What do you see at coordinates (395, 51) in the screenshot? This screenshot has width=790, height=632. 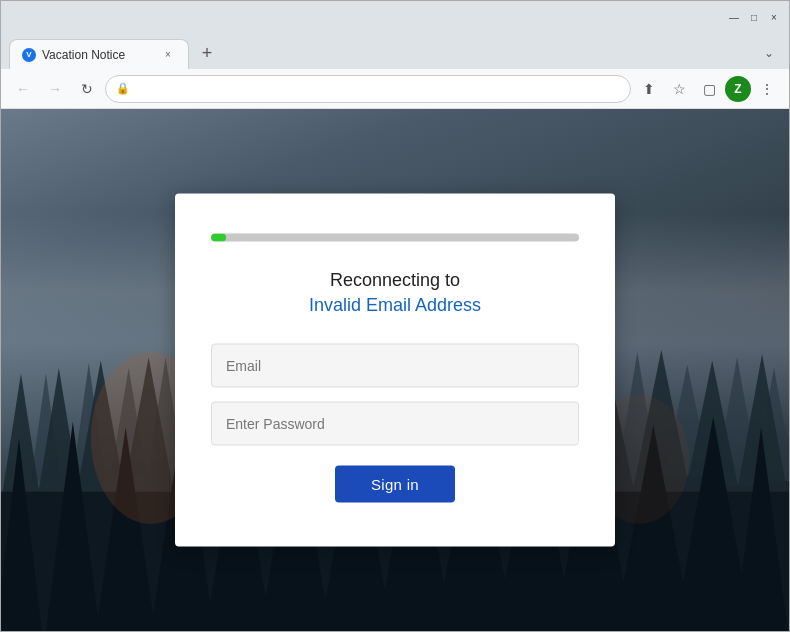 I see `tabs-bar: V Vacation Notice × + ⌄` at bounding box center [395, 51].